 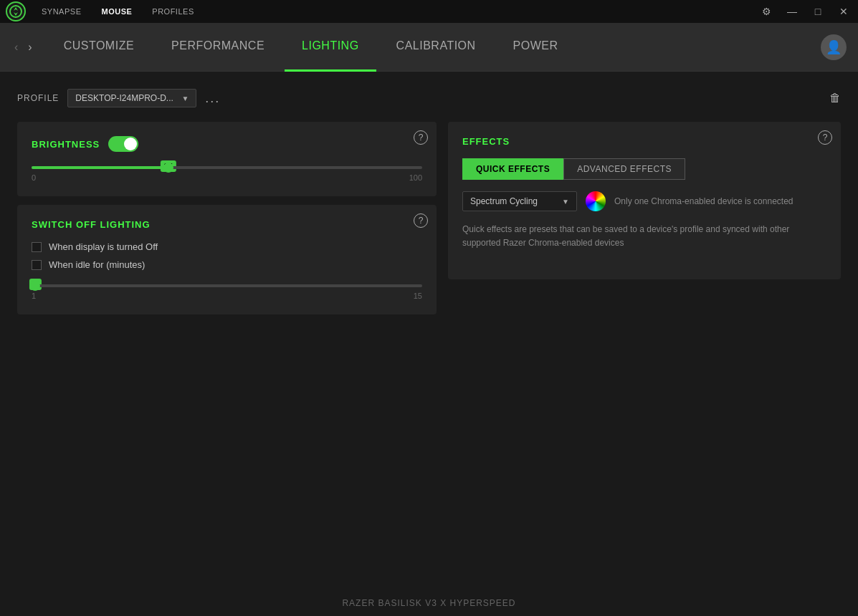 I want to click on back-arrow: ‹, so click(x=16, y=47).